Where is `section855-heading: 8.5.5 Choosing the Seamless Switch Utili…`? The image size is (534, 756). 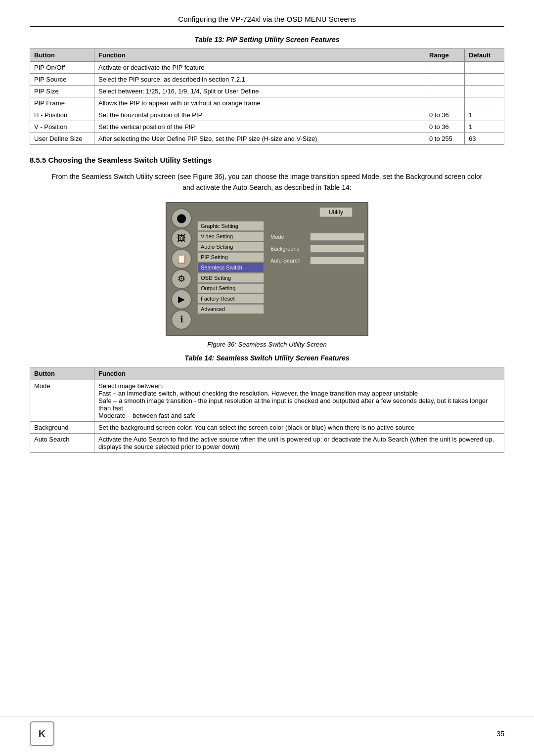
section855-heading: 8.5.5 Choosing the Seamless Switch Utili… is located at coordinates (267, 160).